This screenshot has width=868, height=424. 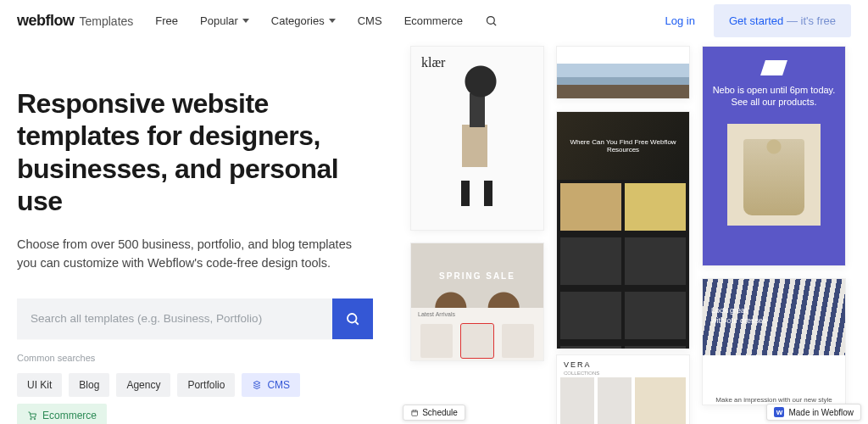 I want to click on bridge-image, so click(x=623, y=81).